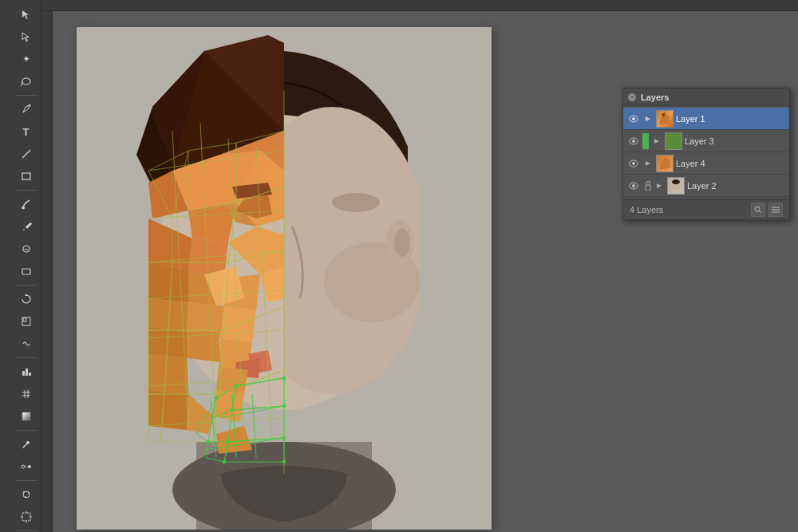 This screenshot has height=532, width=798. Describe the element at coordinates (706, 152) in the screenshot. I see `layers-list: Layer 1 Layer 3` at that location.